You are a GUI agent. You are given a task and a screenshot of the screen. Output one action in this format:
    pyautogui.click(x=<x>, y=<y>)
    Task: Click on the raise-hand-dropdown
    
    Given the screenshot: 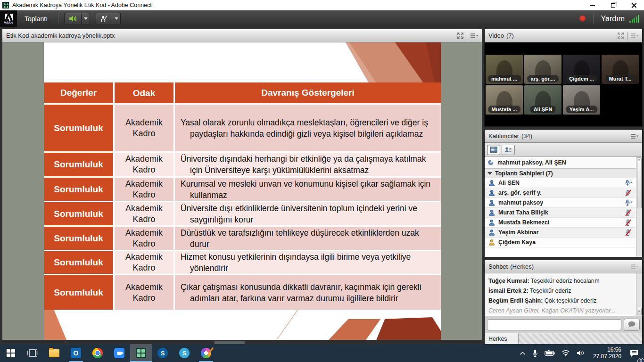 What is the action you would take?
    pyautogui.click(x=116, y=19)
    